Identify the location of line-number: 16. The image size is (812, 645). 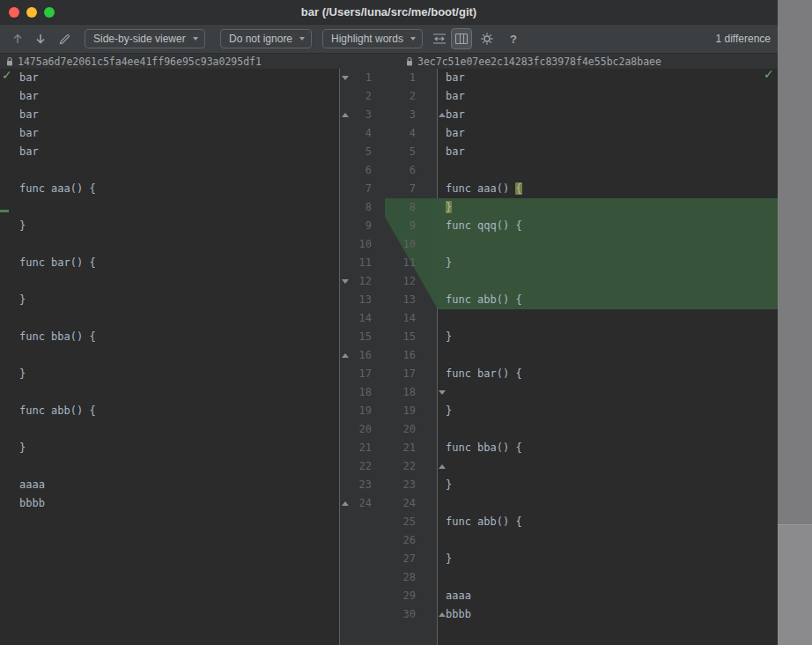
(402, 356).